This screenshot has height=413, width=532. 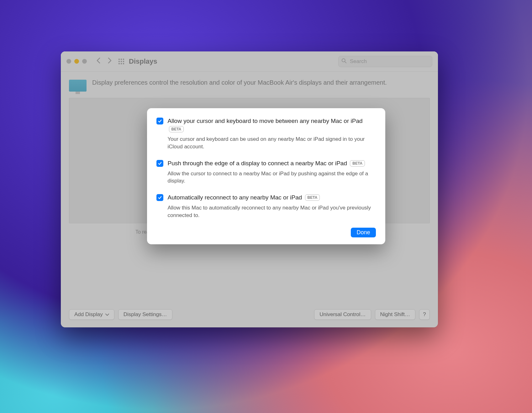 What do you see at coordinates (272, 143) in the screenshot?
I see `option-description: Your cursor and keyboard can be used on …` at bounding box center [272, 143].